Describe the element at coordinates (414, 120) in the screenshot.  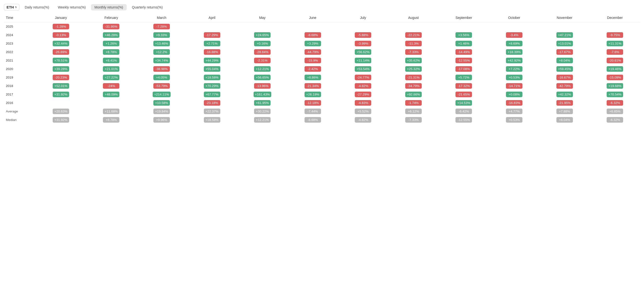
I see `summary-cell: -7.33%` at that location.